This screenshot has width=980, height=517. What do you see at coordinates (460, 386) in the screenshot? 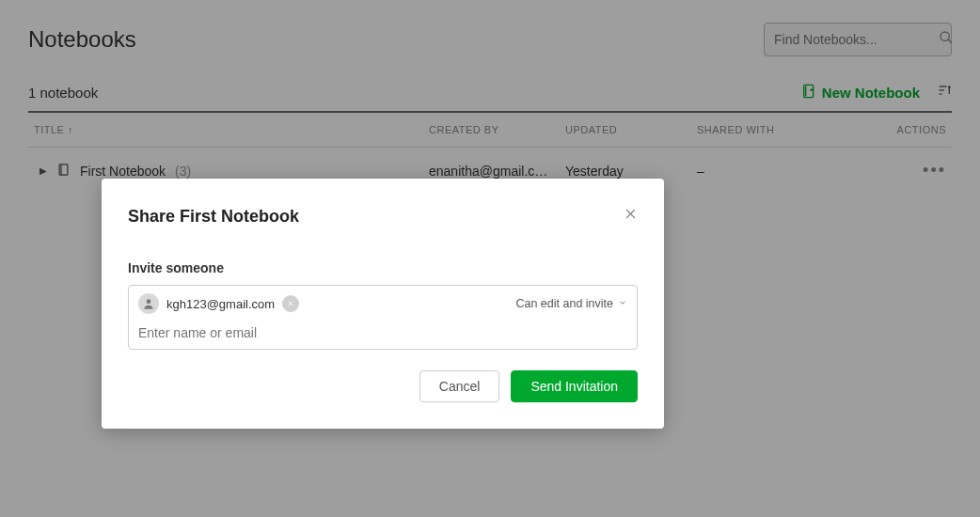
I see `cancel-button: Cancel` at bounding box center [460, 386].